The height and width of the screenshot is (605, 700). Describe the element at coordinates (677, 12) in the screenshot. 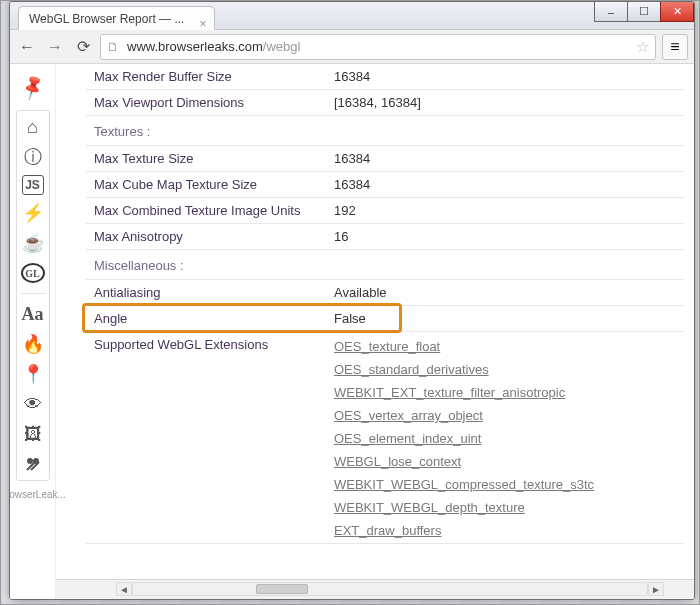

I see `window-close-button: ✕` at that location.